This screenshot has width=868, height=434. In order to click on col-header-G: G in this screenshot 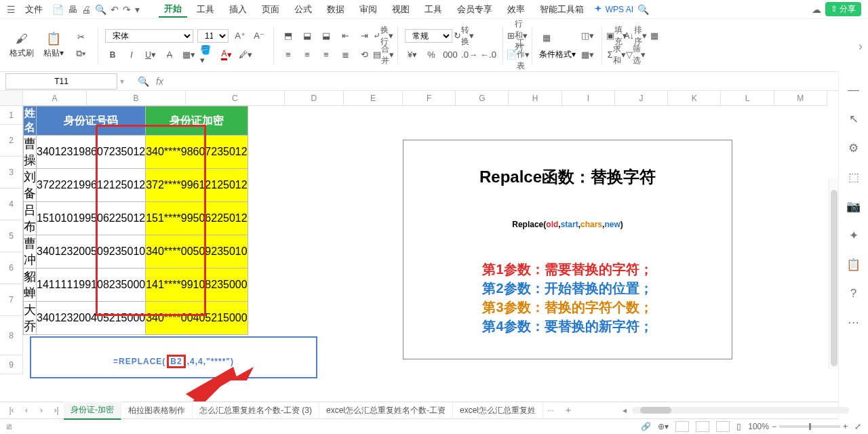, I will do `click(482, 98)`.